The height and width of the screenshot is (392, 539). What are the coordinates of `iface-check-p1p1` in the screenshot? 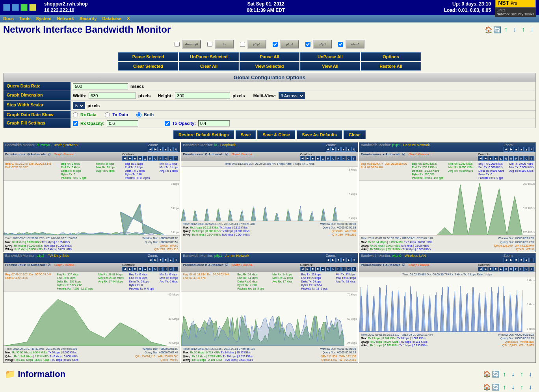 It's located at (243, 44).